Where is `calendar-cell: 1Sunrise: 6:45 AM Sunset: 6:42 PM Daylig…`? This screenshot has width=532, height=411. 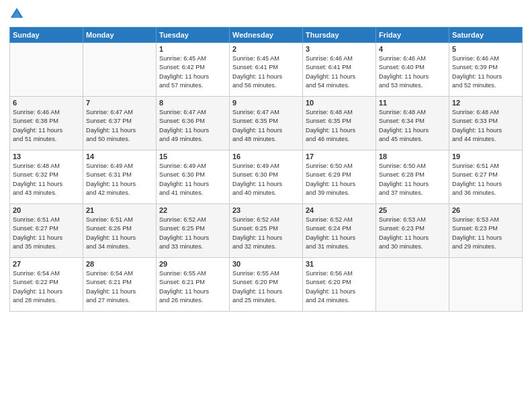 calendar-cell: 1Sunrise: 6:45 AM Sunset: 6:42 PM Daylig… is located at coordinates (193, 70).